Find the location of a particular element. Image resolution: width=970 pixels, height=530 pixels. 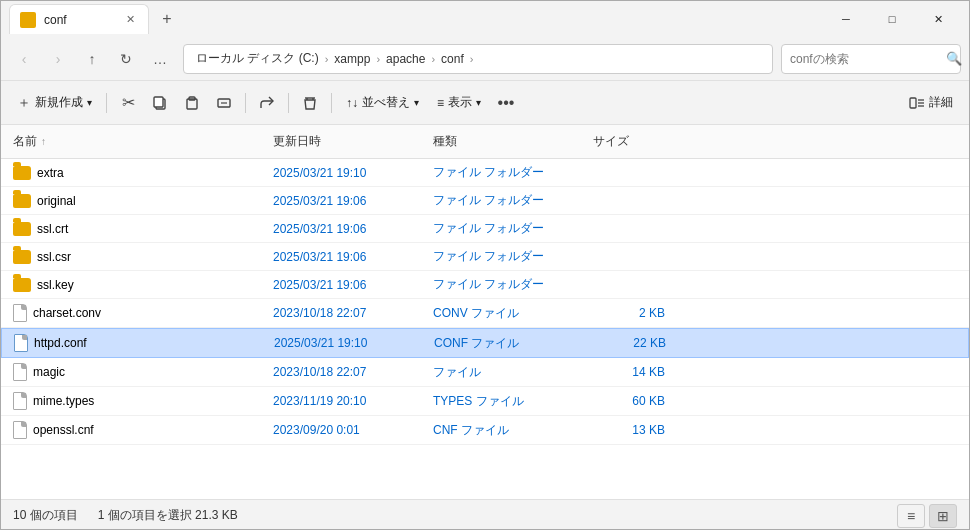

file-type: TYPES ファイル is located at coordinates (509, 402).